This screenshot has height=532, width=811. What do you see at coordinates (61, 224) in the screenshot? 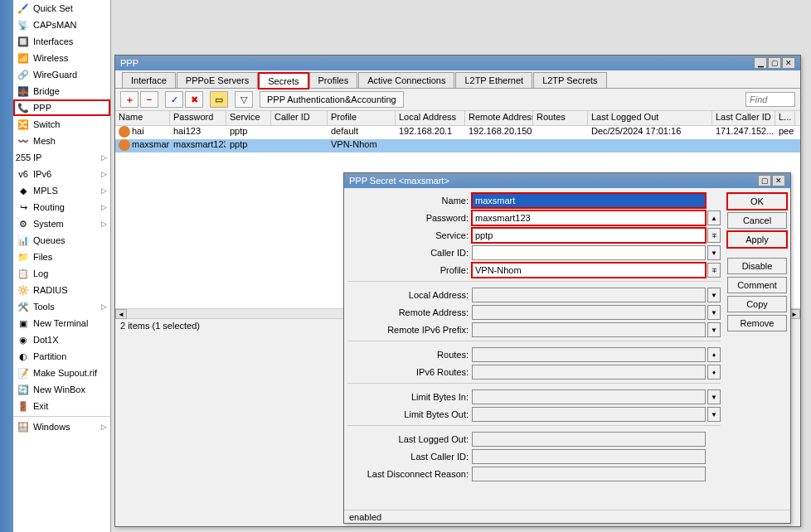
I see `sidebar-item-system: ⚙System▷` at bounding box center [61, 224].